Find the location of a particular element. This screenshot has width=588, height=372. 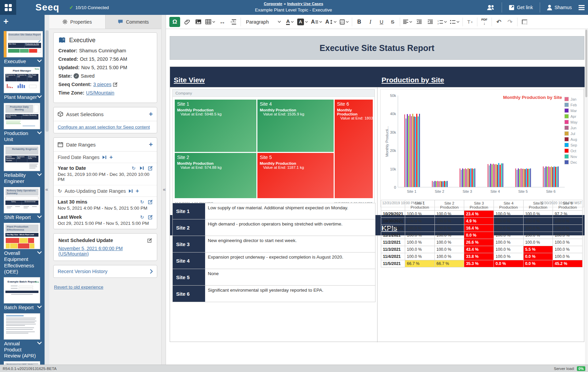

template-button is located at coordinates (344, 22).